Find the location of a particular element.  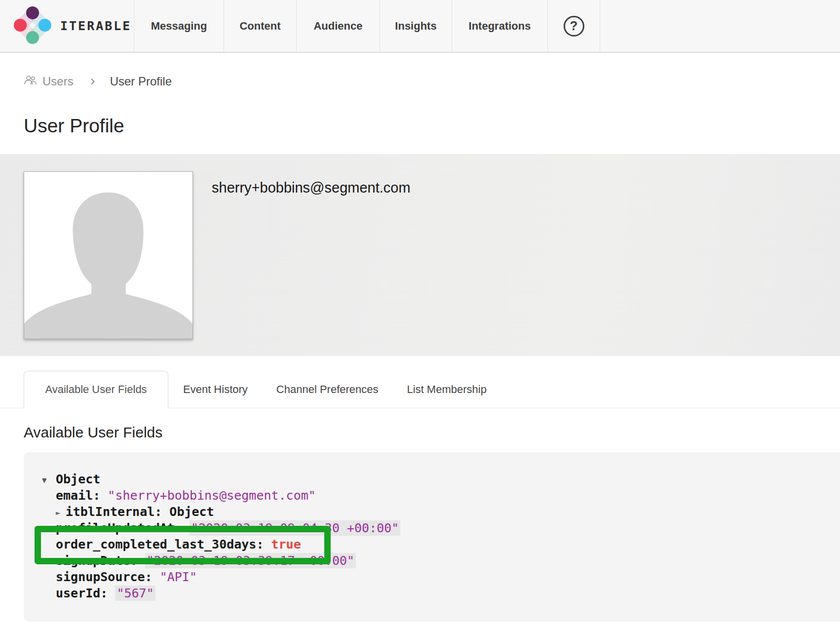

nav-item-insights: Insights is located at coordinates (416, 26).